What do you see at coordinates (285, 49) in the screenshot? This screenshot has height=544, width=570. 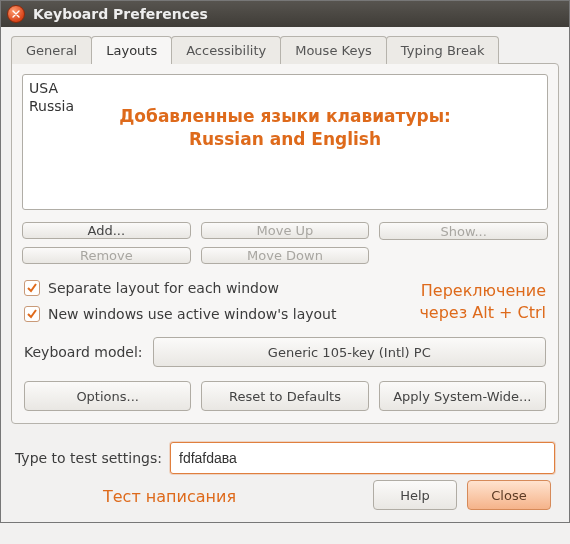 I see `tab-bar: General Layouts Accessibility Mouse Keys…` at bounding box center [285, 49].